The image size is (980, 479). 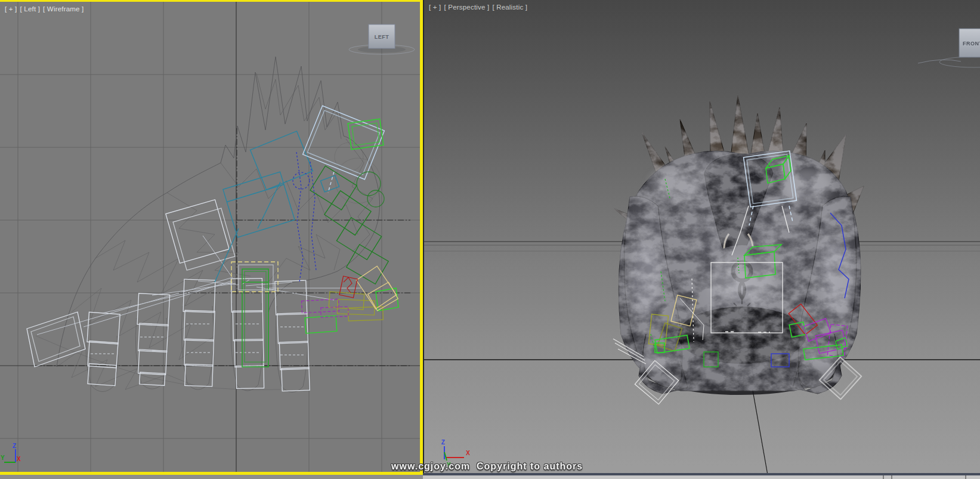 What do you see at coordinates (348, 287) in the screenshot?
I see `bone-red` at bounding box center [348, 287].